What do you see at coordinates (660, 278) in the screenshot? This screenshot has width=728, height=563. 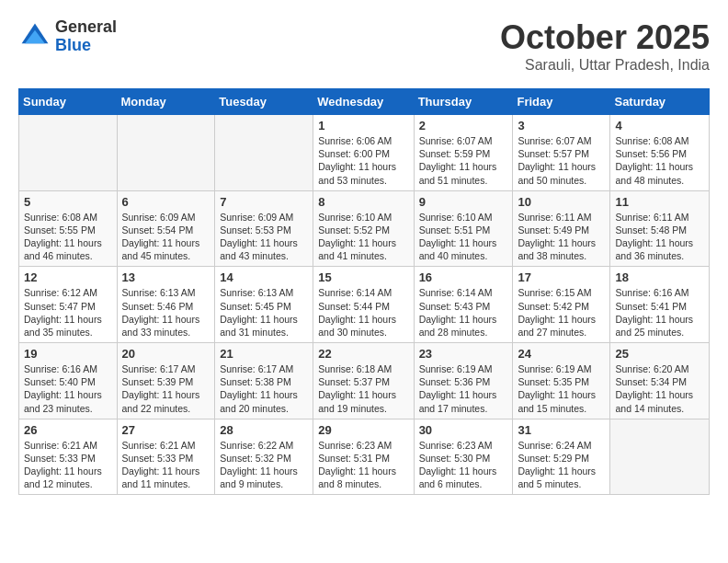 I see `day-number: 18` at bounding box center [660, 278].